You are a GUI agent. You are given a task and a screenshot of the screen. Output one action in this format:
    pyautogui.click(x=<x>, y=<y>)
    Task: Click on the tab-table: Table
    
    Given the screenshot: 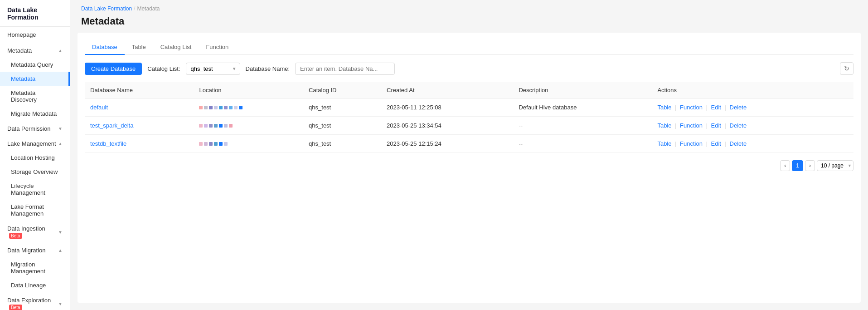 What is the action you would take?
    pyautogui.click(x=139, y=47)
    